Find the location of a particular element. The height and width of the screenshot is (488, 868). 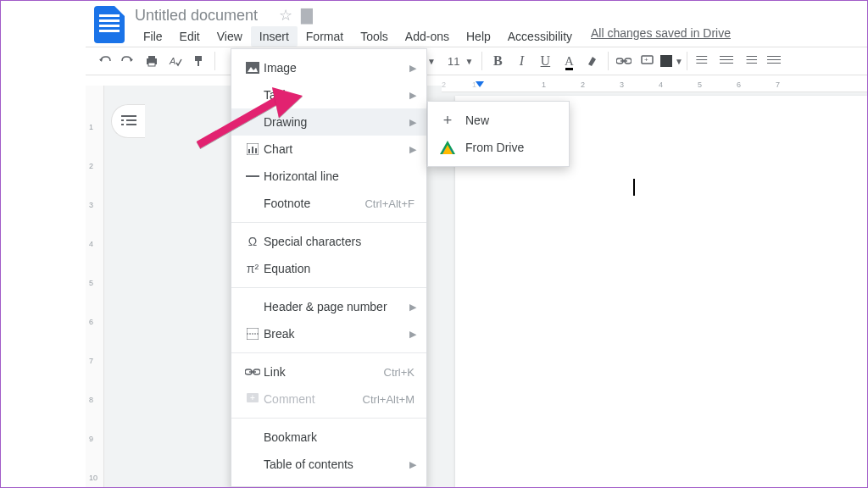

menu-accessibility: Accessibility is located at coordinates (540, 36).